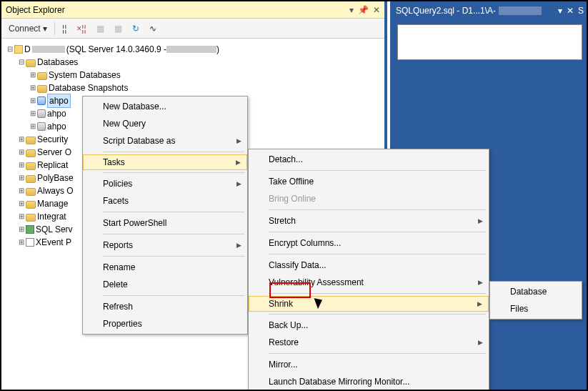 The height and width of the screenshot is (391, 588). Describe the element at coordinates (536, 300) in the screenshot. I see `submenu-shrink: Database Files` at that location.